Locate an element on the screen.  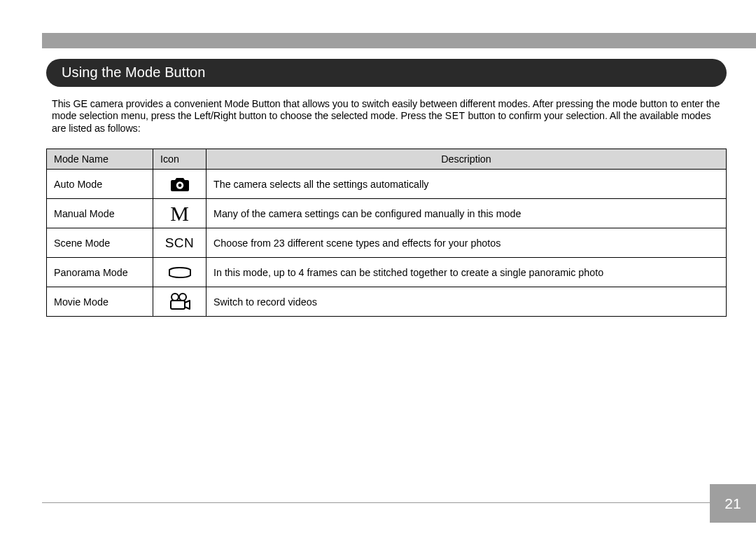
mode-icon-cell: SCN is located at coordinates (180, 243).